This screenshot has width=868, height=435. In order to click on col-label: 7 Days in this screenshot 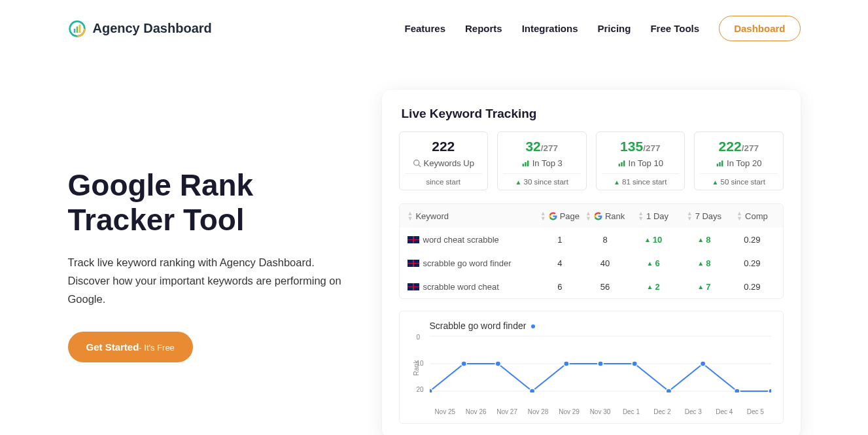, I will do `click(708, 216)`.